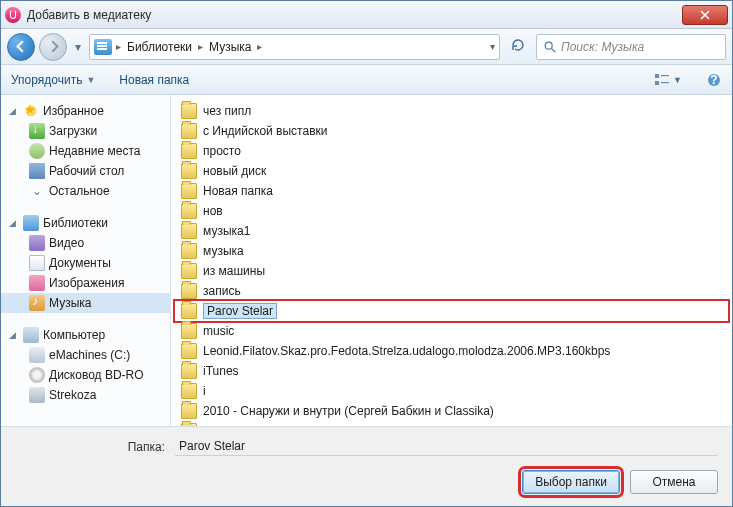 The width and height of the screenshot is (733, 507). I want to click on select-folder-button: Выбор папки, so click(571, 482).